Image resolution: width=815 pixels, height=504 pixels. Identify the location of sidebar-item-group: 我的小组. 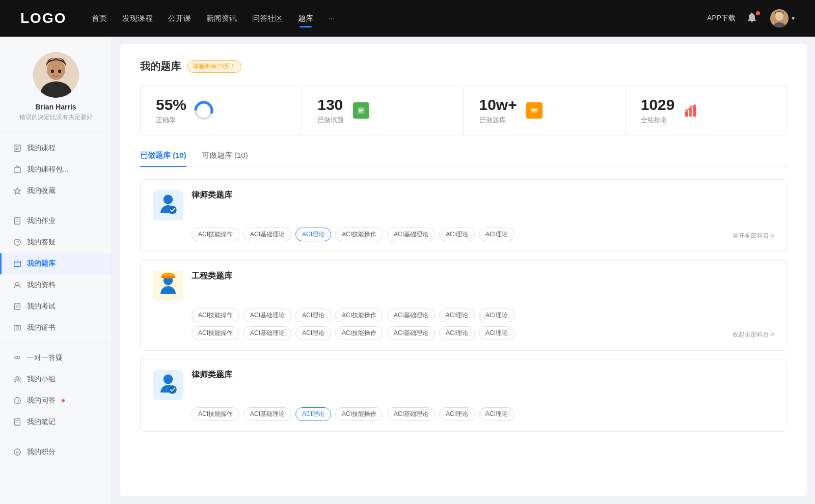
(56, 379).